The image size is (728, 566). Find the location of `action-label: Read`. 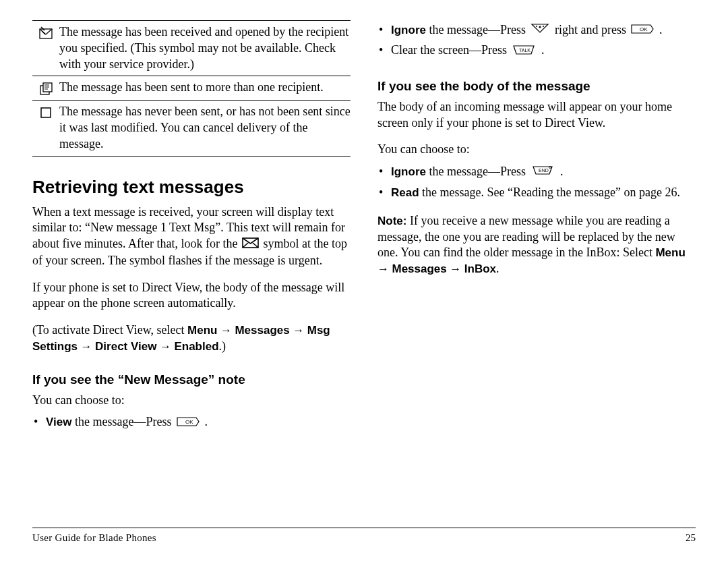

action-label: Read is located at coordinates (405, 193).